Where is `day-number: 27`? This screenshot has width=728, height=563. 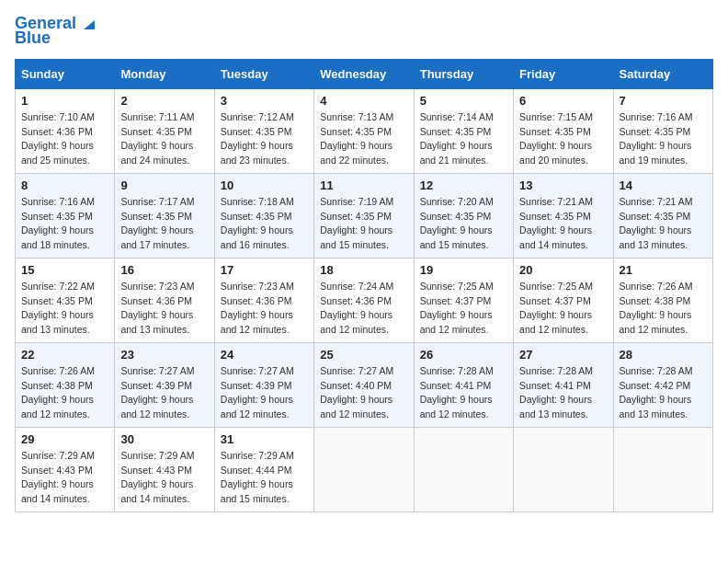 day-number: 27 is located at coordinates (563, 355).